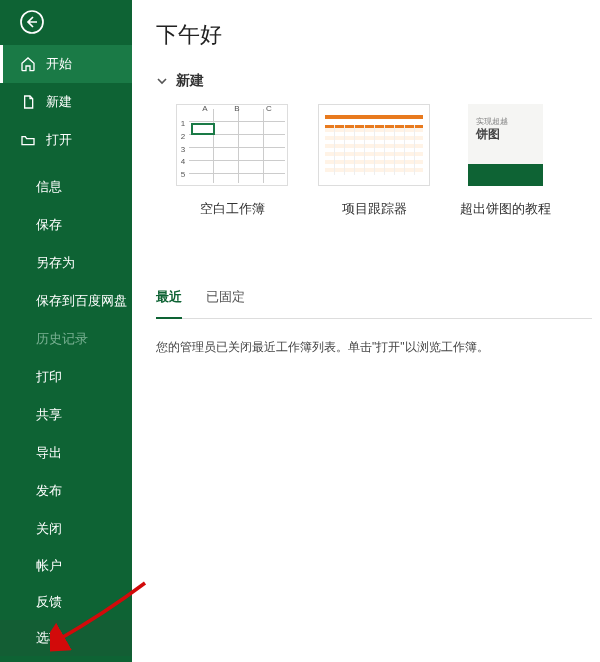 This screenshot has height=662, width=600. What do you see at coordinates (232, 161) in the screenshot?
I see `template-blank-workbook: ABC 12345 空白工作簿` at bounding box center [232, 161].